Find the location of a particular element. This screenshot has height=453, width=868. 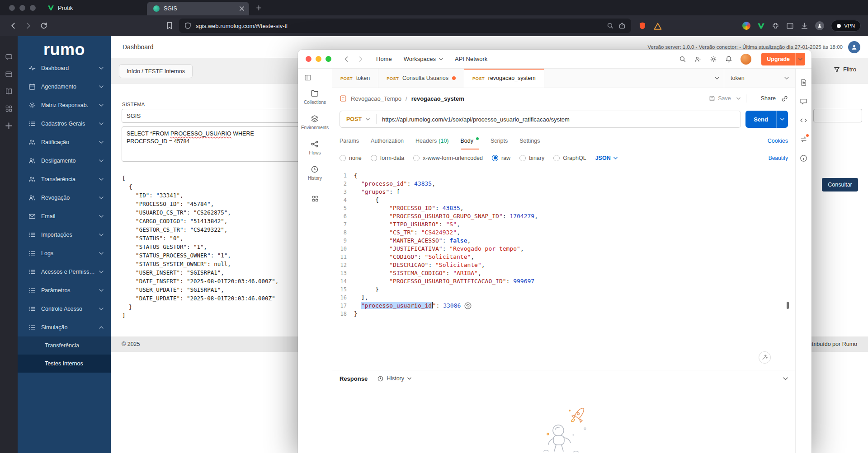

left-rail-collections: Collections is located at coordinates (315, 97).